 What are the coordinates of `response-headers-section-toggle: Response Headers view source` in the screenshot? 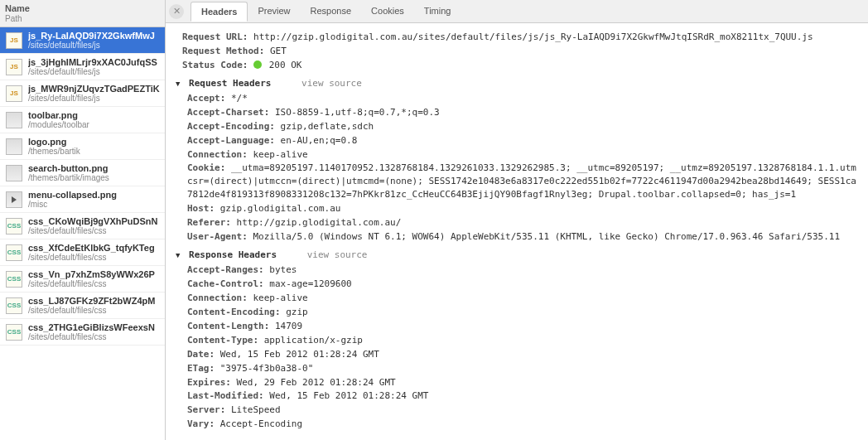 It's located at (517, 255).